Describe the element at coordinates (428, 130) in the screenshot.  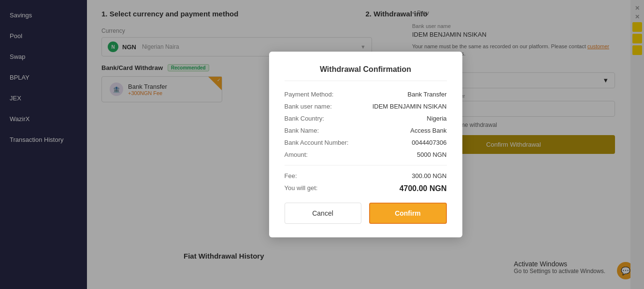
I see `modal-bank-name-value: Access Bank` at that location.